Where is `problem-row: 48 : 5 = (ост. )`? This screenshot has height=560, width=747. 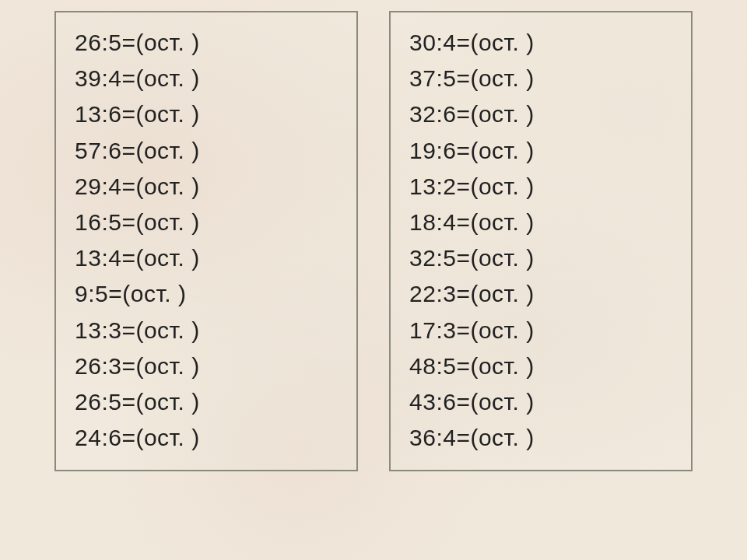 problem-row: 48 : 5 = (ост. ) is located at coordinates (541, 366).